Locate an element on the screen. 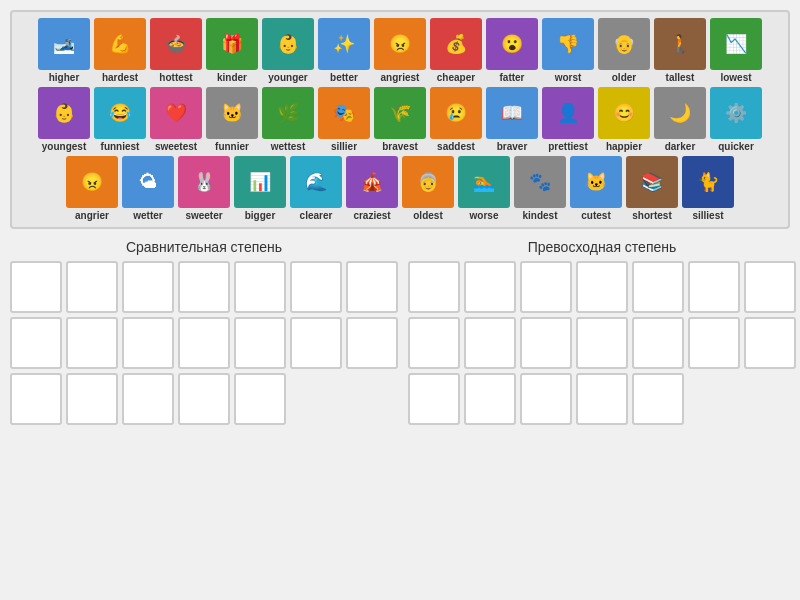  fatter-label: fatter is located at coordinates (512, 78).